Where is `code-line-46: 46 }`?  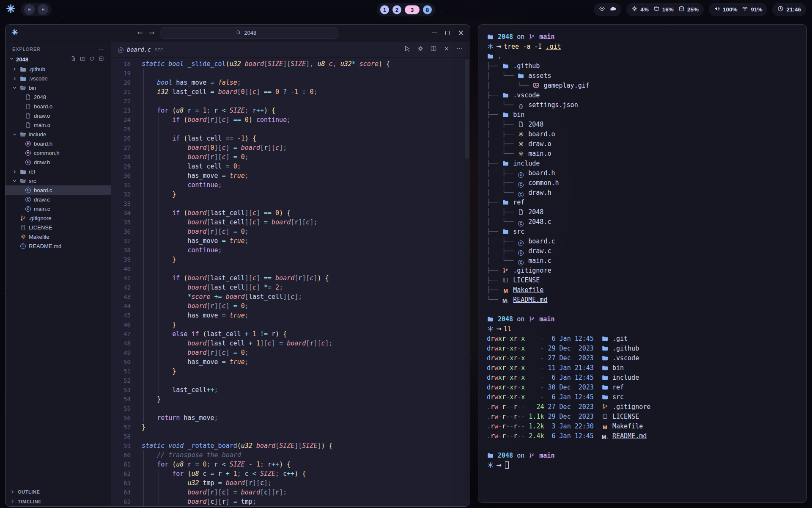 code-line-46: 46 } is located at coordinates (291, 325).